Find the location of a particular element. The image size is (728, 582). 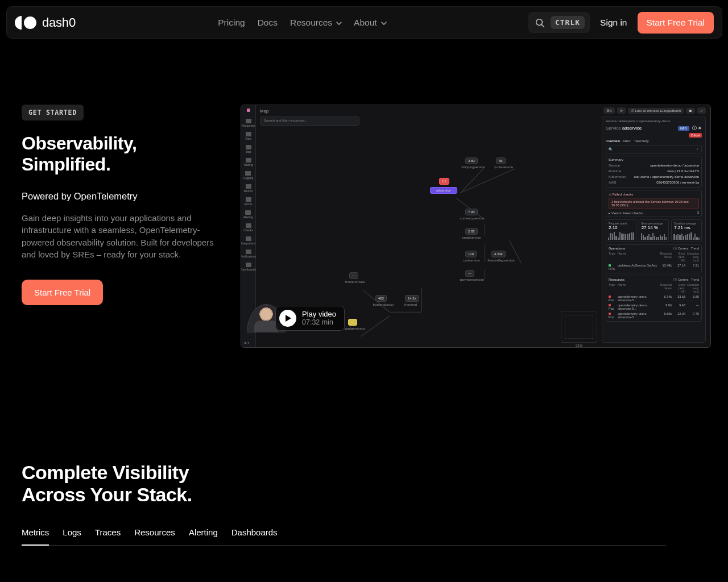

nav-resources: Resources is located at coordinates (316, 23).